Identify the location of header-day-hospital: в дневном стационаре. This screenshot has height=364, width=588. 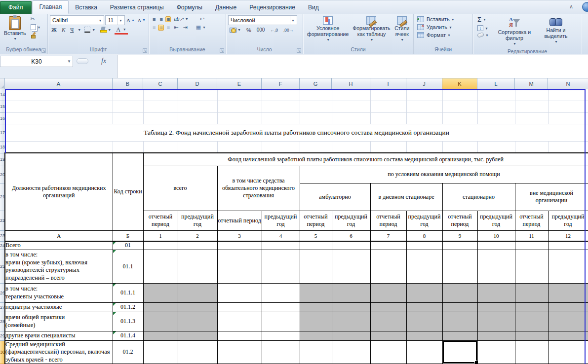
(406, 197).